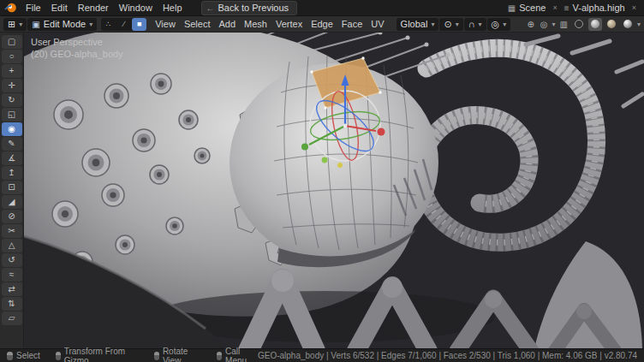 This screenshot has height=362, width=644. Describe the element at coordinates (377, 24) in the screenshot. I see `menu-uv: UV` at that location.